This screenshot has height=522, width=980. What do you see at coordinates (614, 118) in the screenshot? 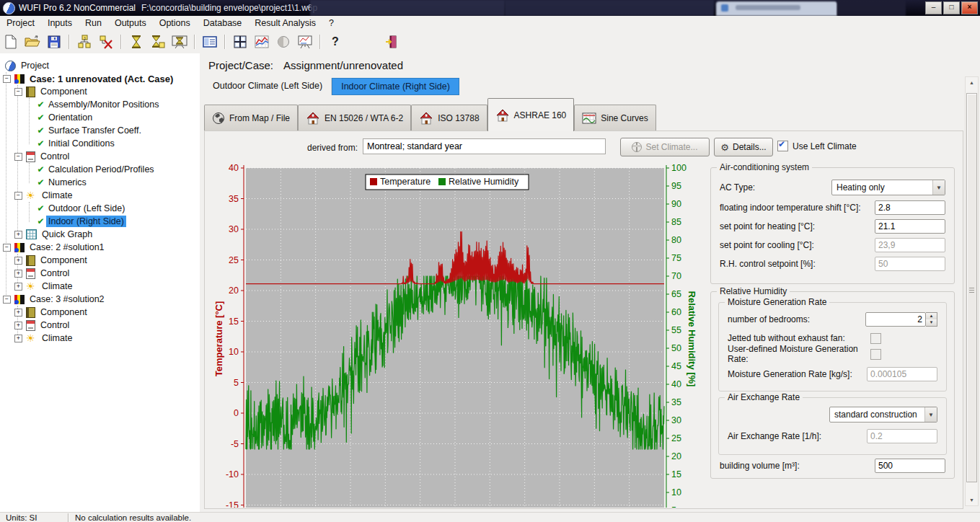
I see `tab-sine-curves: Sine Curves` at bounding box center [614, 118].